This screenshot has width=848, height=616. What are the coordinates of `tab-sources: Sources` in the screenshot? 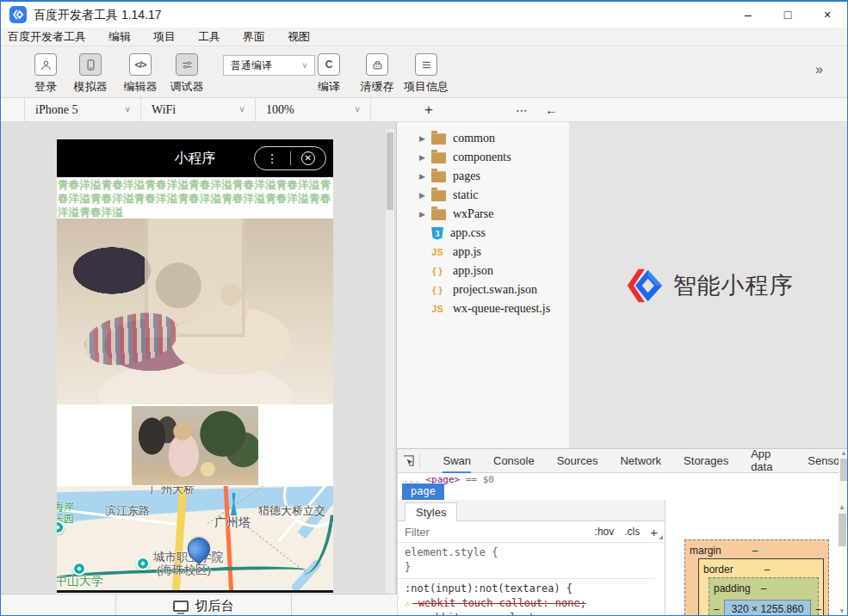 It's located at (578, 461).